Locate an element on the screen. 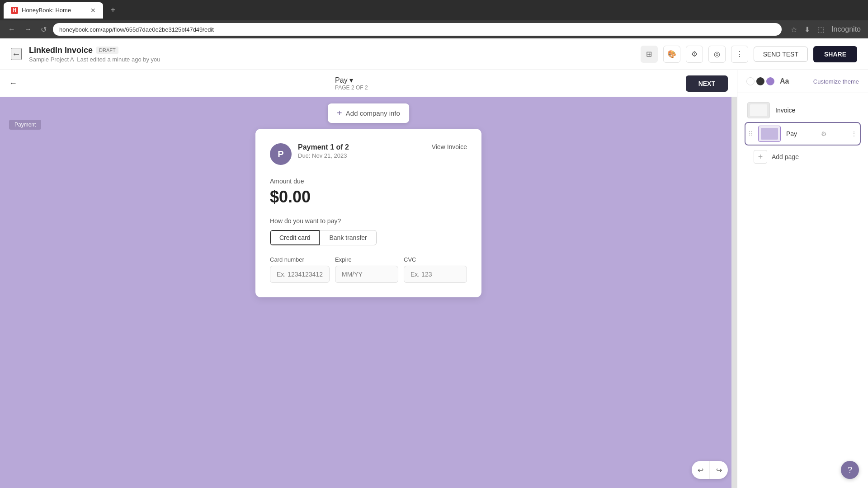 The width and height of the screenshot is (868, 488). undo-button: ↩ is located at coordinates (701, 470).